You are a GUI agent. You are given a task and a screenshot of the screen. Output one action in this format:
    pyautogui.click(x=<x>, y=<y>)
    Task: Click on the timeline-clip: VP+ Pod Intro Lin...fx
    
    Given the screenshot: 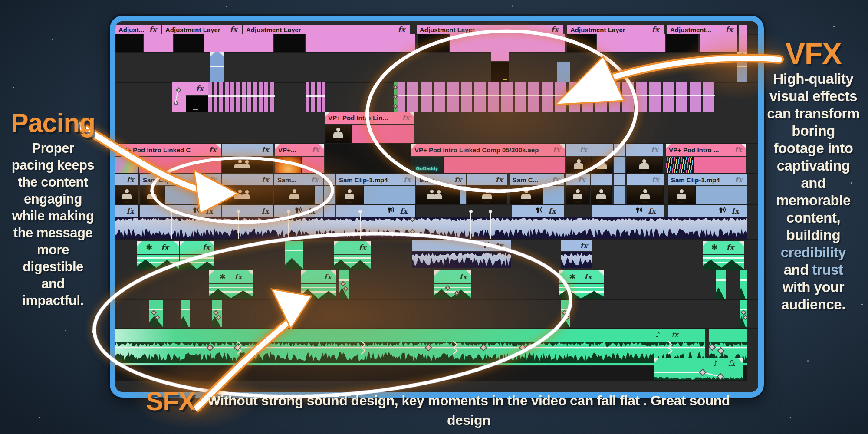 What is the action you would take?
    pyautogui.click(x=370, y=127)
    